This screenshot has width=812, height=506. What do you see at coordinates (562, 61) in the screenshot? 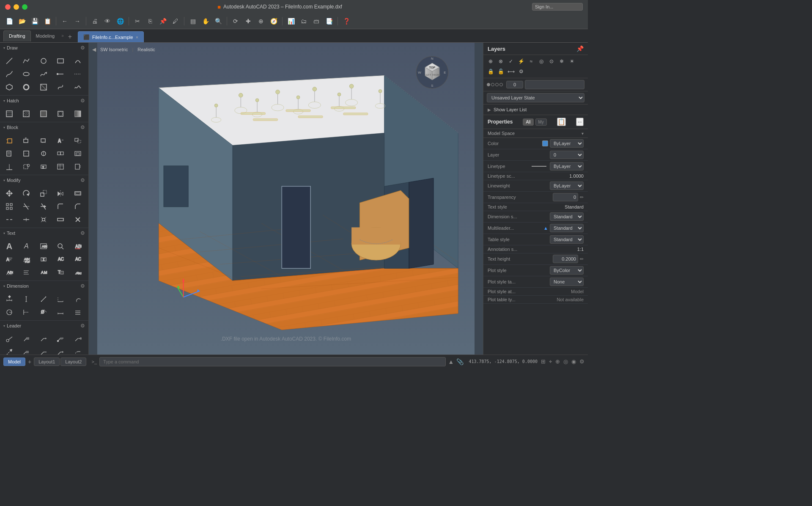
I see `layer-freeze-btn: ❄` at bounding box center [562, 61].